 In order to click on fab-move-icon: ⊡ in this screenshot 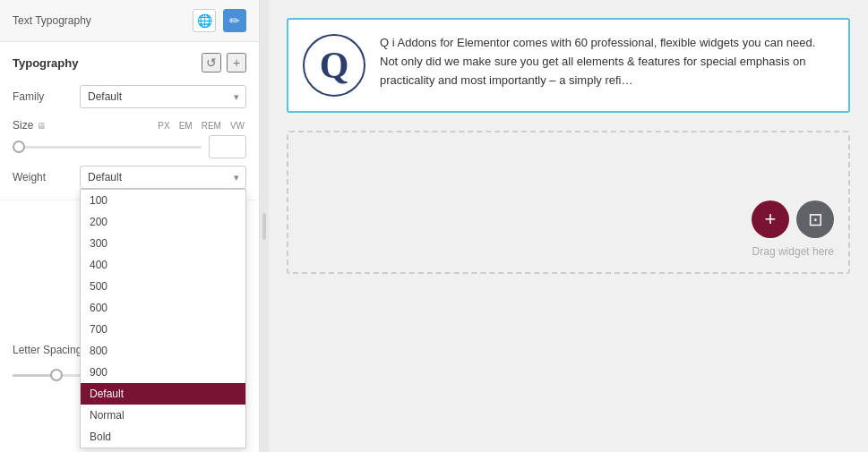, I will do `click(815, 219)`.